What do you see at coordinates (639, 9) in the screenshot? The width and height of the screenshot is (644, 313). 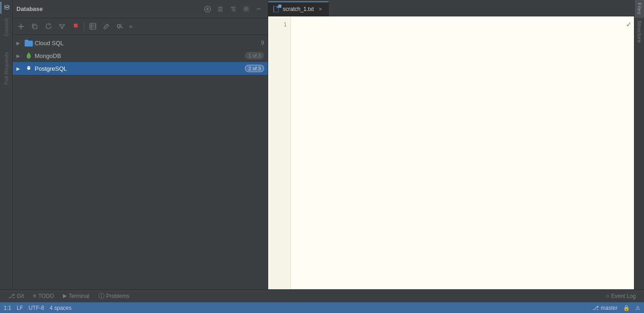 I see `files-panel-label: Files` at bounding box center [639, 9].